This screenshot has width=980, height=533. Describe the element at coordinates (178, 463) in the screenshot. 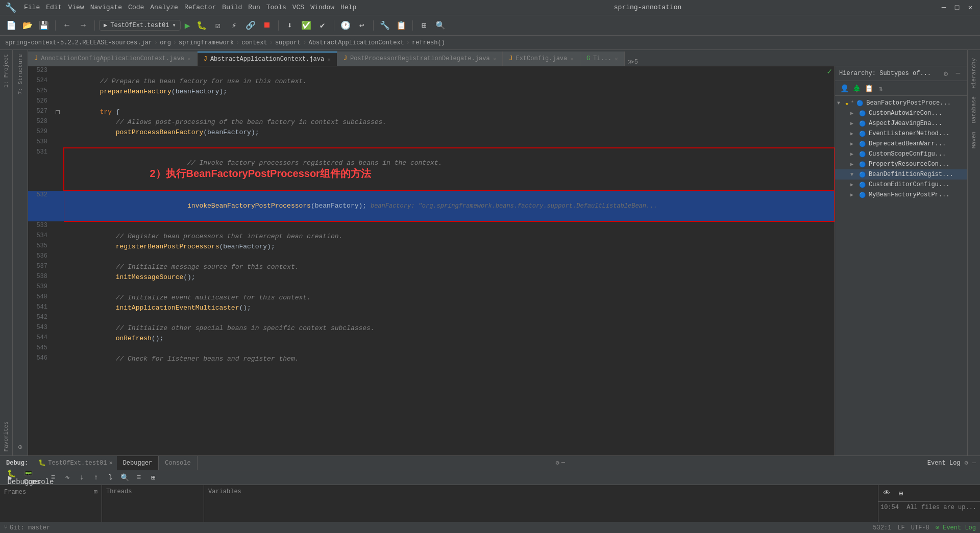

I see `bottom-tab-console: Console` at that location.